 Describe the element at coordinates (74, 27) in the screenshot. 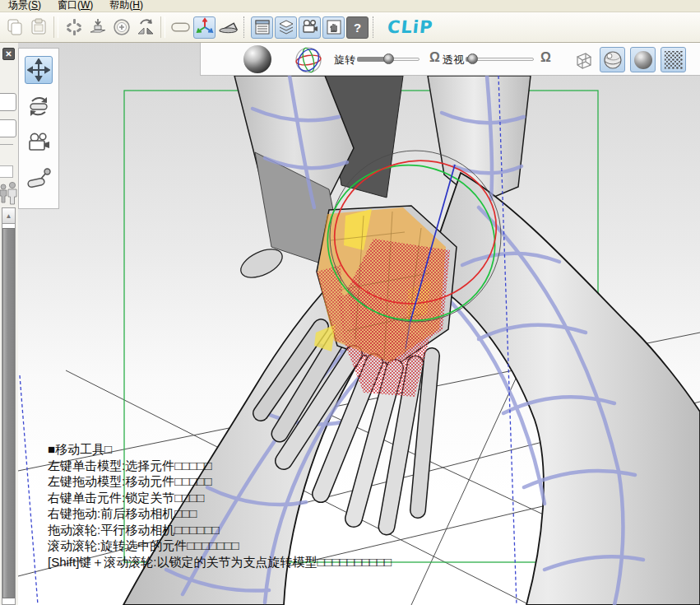

I see `burst-icon` at that location.